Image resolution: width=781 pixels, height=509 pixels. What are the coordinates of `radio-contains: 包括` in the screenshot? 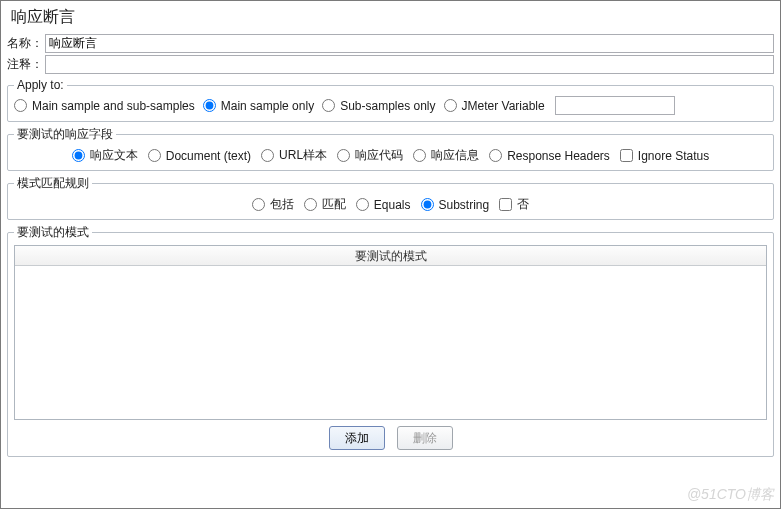 It's located at (273, 204).